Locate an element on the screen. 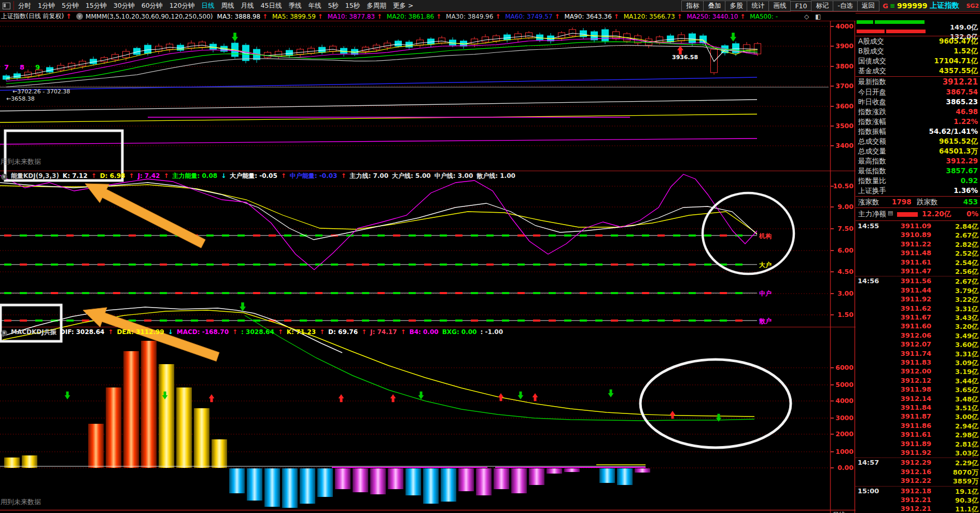 This screenshot has width=980, height=513. period-tab-8: 周线 is located at coordinates (227, 6).